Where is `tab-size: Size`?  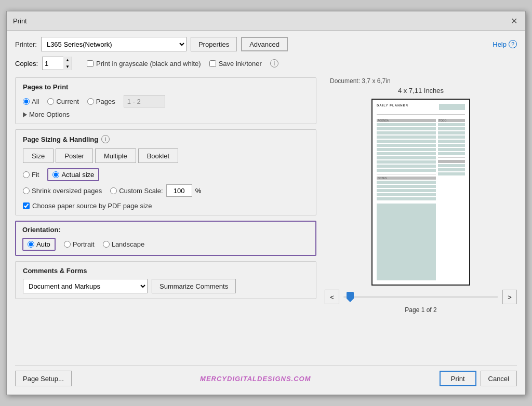
tab-size: Size is located at coordinates (38, 156).